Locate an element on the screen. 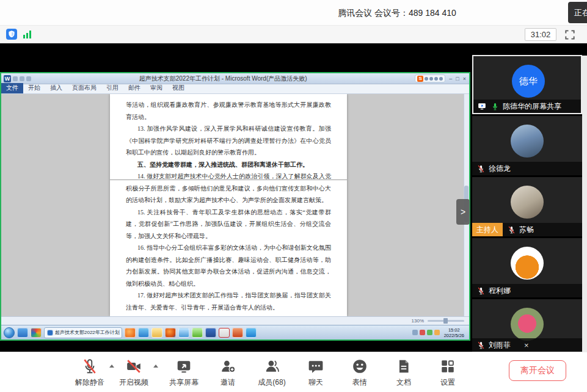 This screenshot has height=392, width=587. invite-button: 邀请 is located at coordinates (228, 373).